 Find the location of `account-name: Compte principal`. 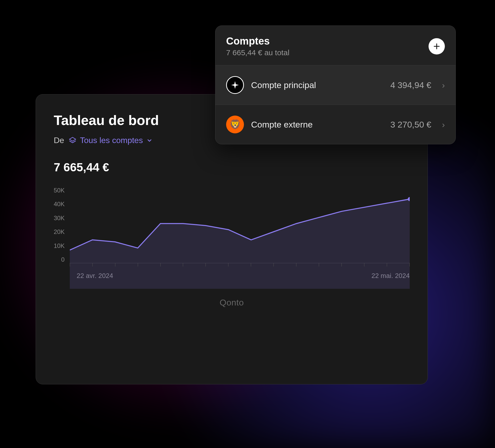

account-name: Compte principal is located at coordinates (317, 85).